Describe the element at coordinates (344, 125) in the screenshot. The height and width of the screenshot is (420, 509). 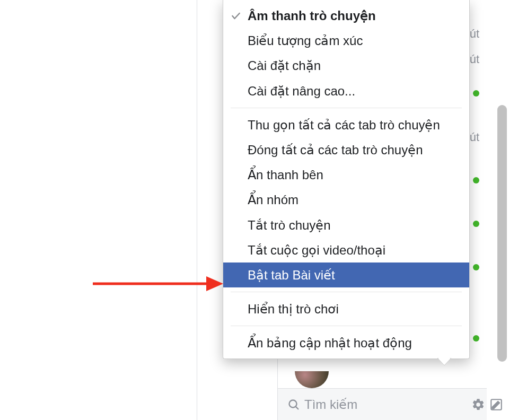
I see `menu-item-label: Thu gọn tất cả các tab trò chuyện` at that location.